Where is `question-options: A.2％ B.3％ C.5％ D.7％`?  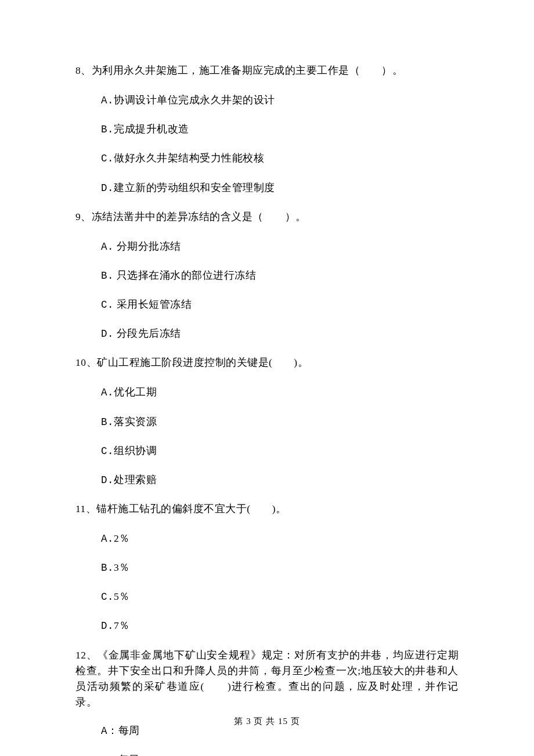
question-options: A.2％ B.3％ C.5％ D.7％ is located at coordinates (267, 583).